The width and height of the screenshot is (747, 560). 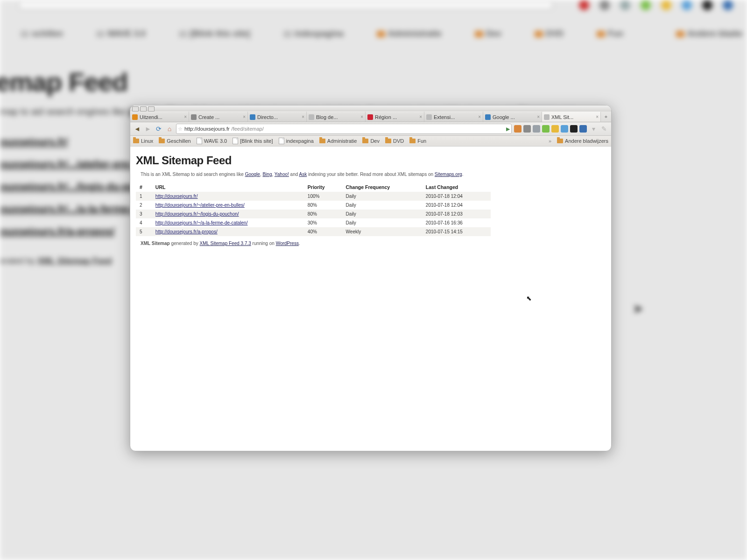 What do you see at coordinates (267, 175) in the screenshot?
I see `link-bing: Bing` at bounding box center [267, 175].